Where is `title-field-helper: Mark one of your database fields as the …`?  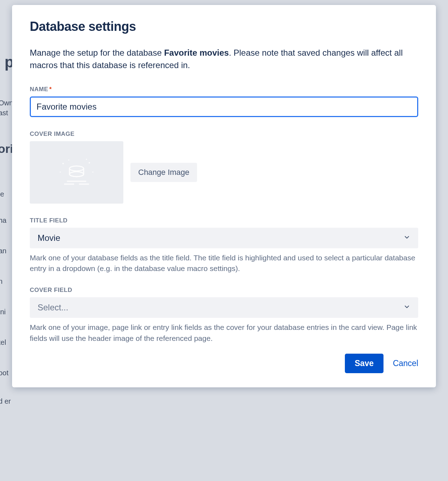
title-field-helper: Mark one of your database fields as the … is located at coordinates (224, 263).